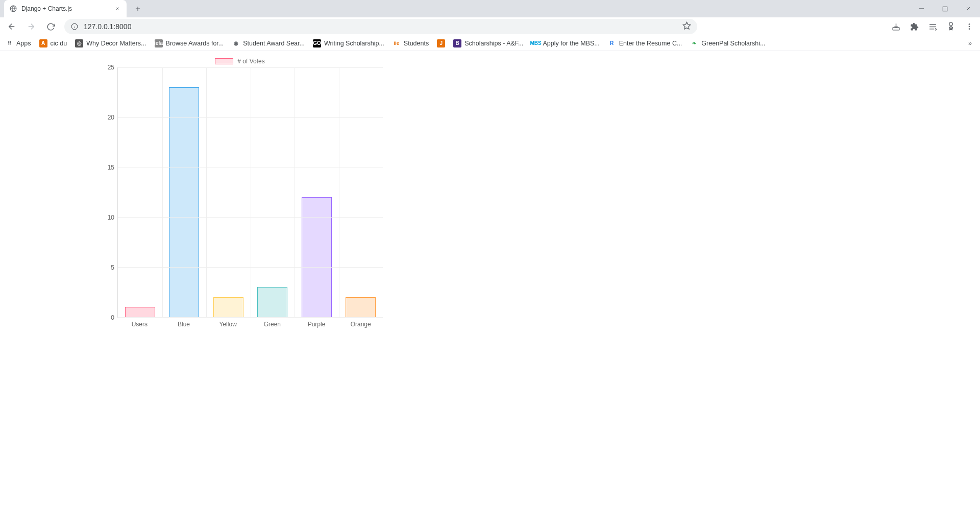  Describe the element at coordinates (111, 67) in the screenshot. I see `y-tick-label: 25` at that location.